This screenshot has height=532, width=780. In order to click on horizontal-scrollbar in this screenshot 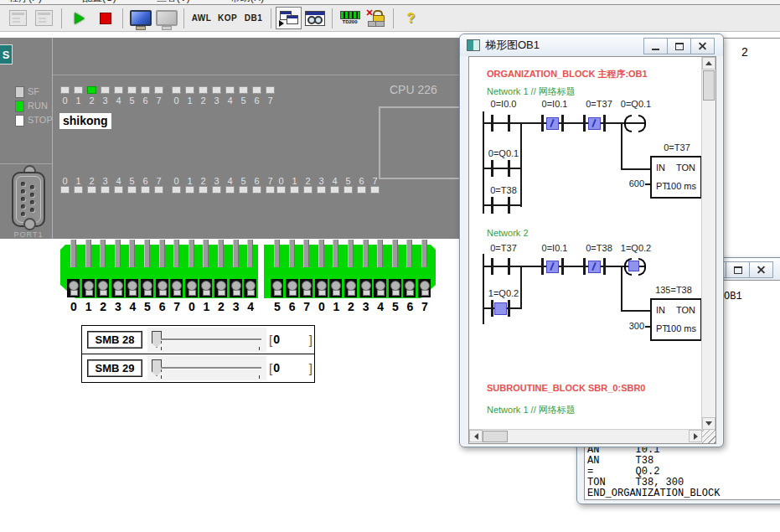, I will do `click(586, 436)`.